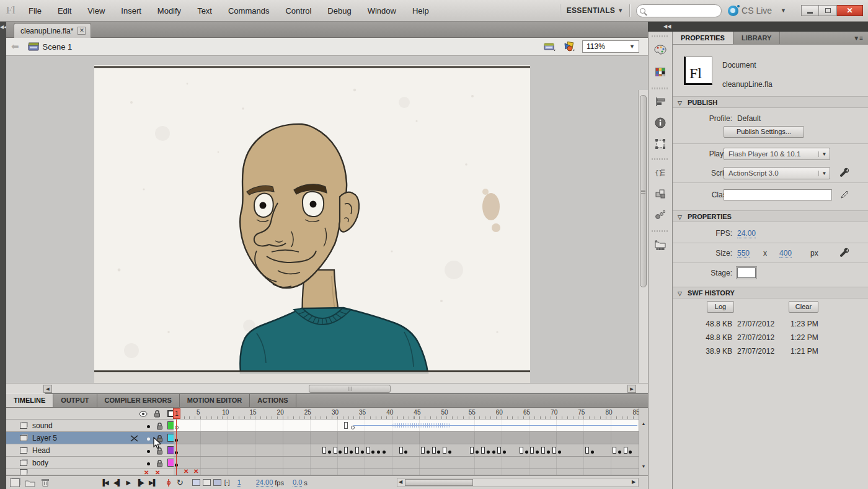 The width and height of the screenshot is (868, 489). Describe the element at coordinates (90, 438) in the screenshot. I see `layer-row-layer5: Layer 5` at that location.